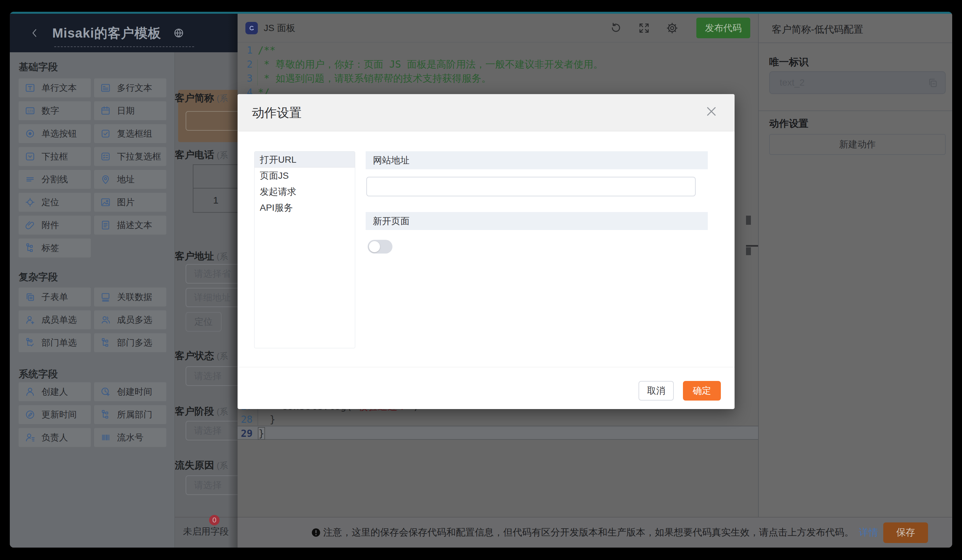  Describe the element at coordinates (206, 155) in the screenshot. I see `field-customer-phone: 客户电话(系` at that location.